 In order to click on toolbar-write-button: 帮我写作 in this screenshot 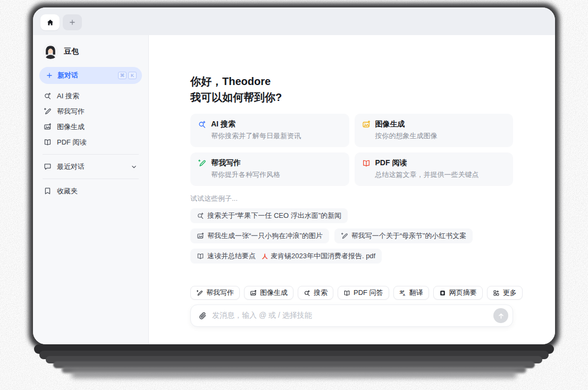, I will do `click(215, 293)`.